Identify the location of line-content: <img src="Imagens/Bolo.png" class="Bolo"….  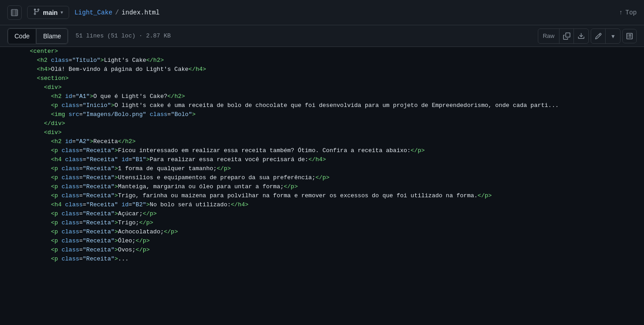
(334, 115).